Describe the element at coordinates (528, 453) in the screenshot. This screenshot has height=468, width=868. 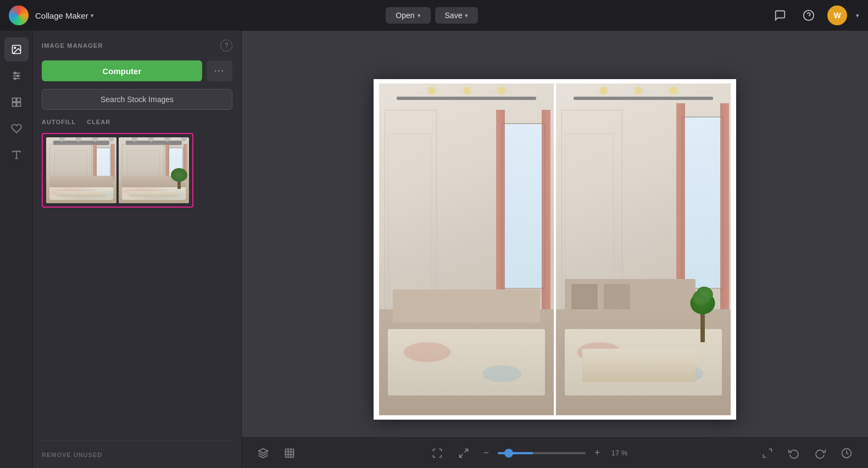
I see `toolbar-center: − + 17 %` at that location.